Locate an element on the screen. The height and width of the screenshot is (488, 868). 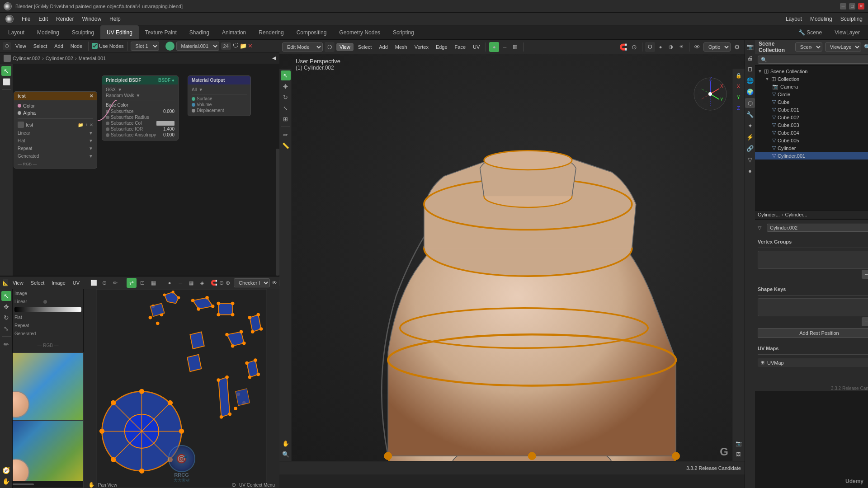
snap-btn: 🧲 is located at coordinates (623, 47).